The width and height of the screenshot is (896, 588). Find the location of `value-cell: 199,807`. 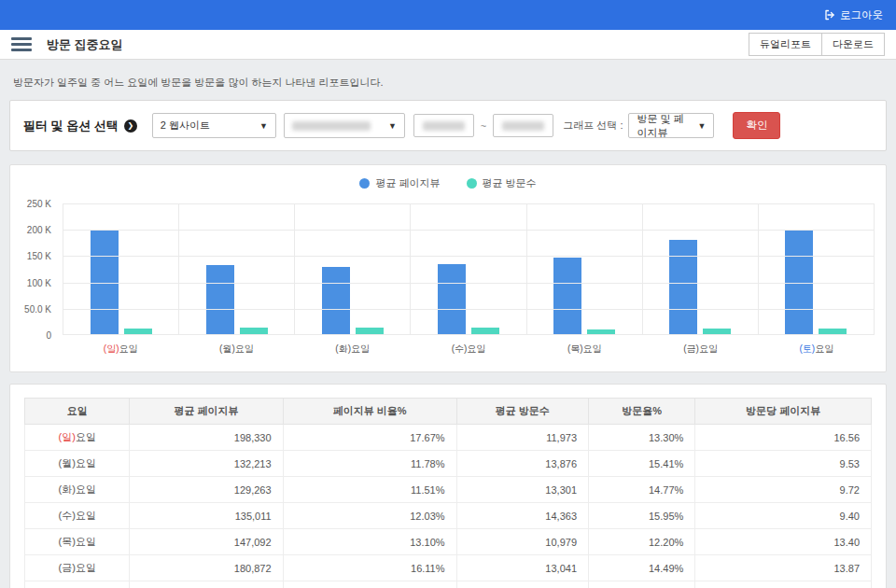

value-cell: 199,807 is located at coordinates (206, 584).